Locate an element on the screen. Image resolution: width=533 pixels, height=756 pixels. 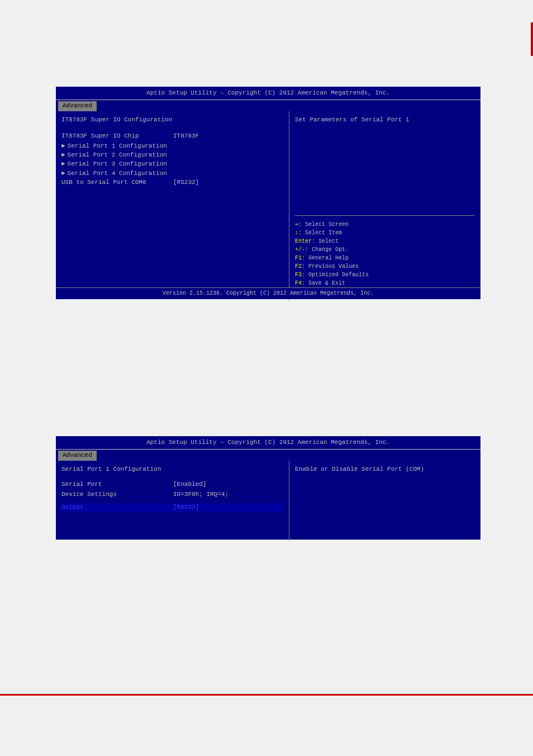
label-serial-port-2: Serial Port 2 Configuration is located at coordinates (117, 155).